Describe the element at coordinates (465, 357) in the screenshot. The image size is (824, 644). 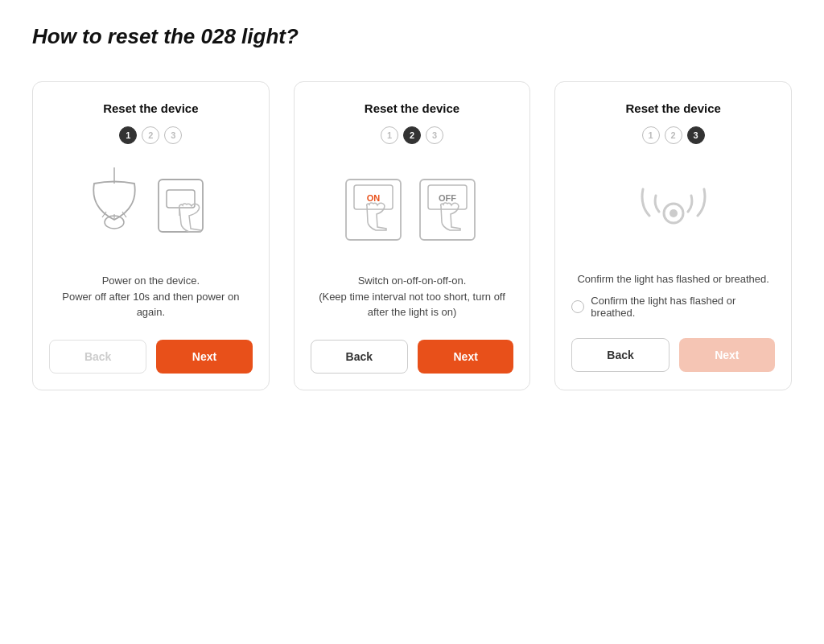
I see `card-2-next-button: Next` at that location.